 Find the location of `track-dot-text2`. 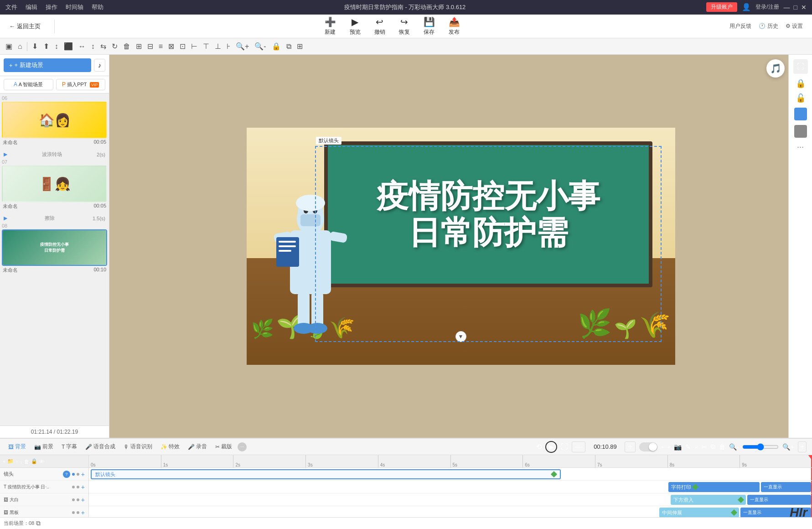

track-dot-text2 is located at coordinates (78, 487).